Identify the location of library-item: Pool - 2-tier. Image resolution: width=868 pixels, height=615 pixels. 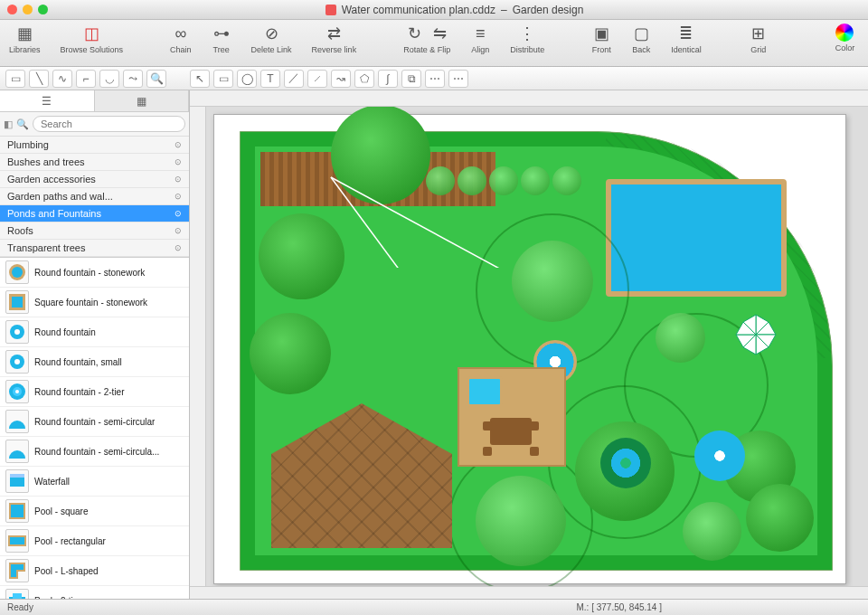
(94, 592).